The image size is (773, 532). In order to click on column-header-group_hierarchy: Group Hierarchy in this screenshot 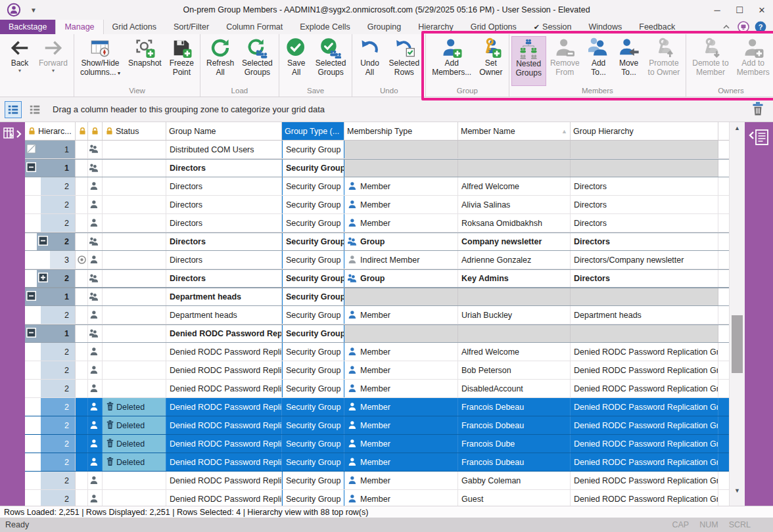, I will do `click(644, 131)`.